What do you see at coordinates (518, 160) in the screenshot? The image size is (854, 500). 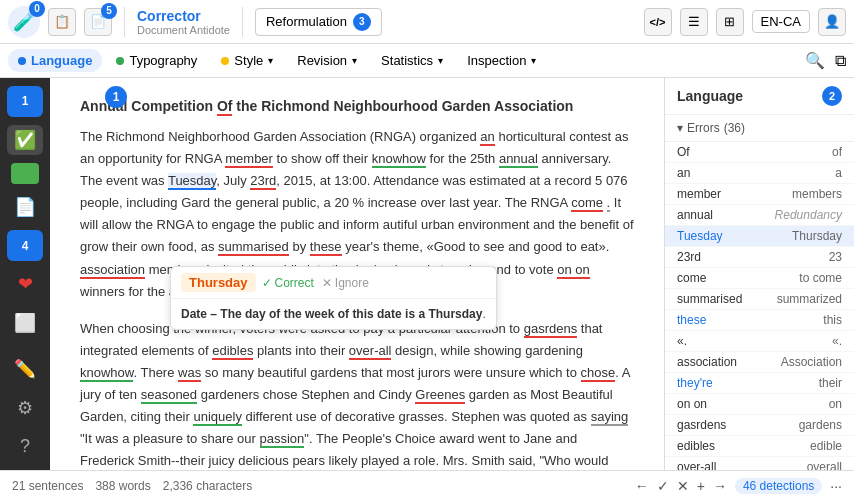 I see `error-annual: annual` at bounding box center [518, 160].